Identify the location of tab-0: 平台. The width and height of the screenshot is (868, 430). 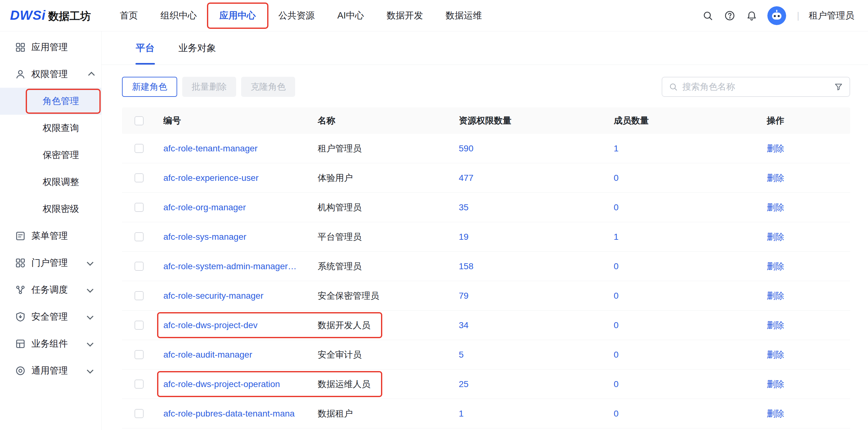
(145, 48).